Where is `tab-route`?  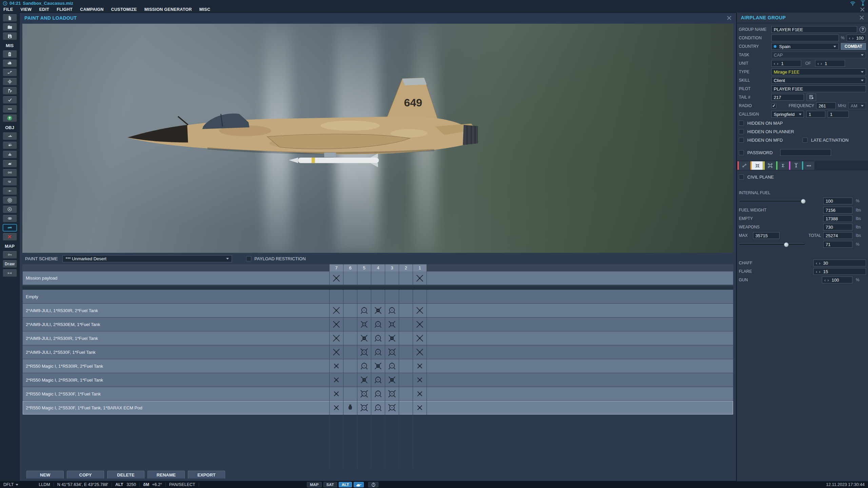
tab-route is located at coordinates (744, 165).